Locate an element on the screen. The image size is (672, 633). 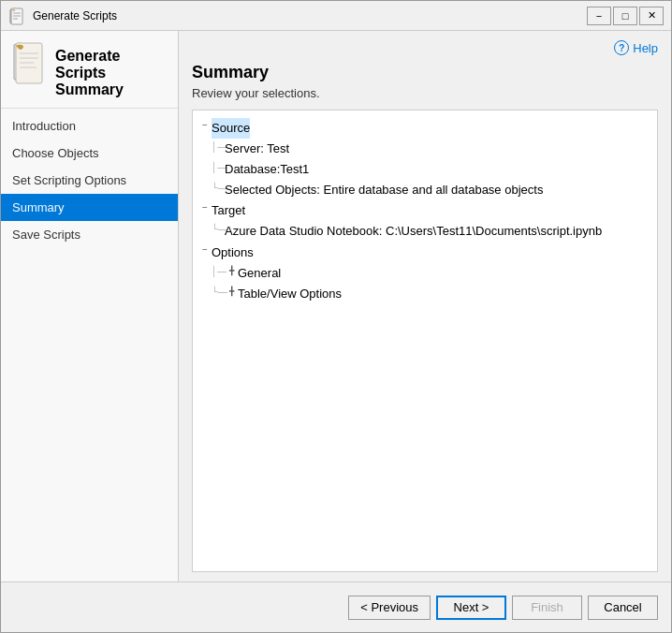
connector-selected-objects: └— is located at coordinates (218, 187).